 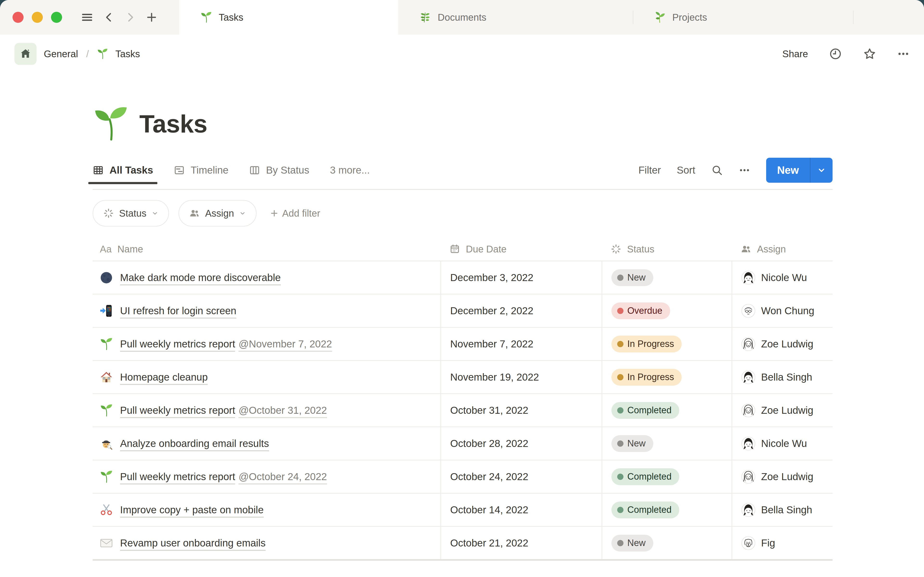 What do you see at coordinates (279, 170) in the screenshot?
I see `view-tab-by-status: By Status` at bounding box center [279, 170].